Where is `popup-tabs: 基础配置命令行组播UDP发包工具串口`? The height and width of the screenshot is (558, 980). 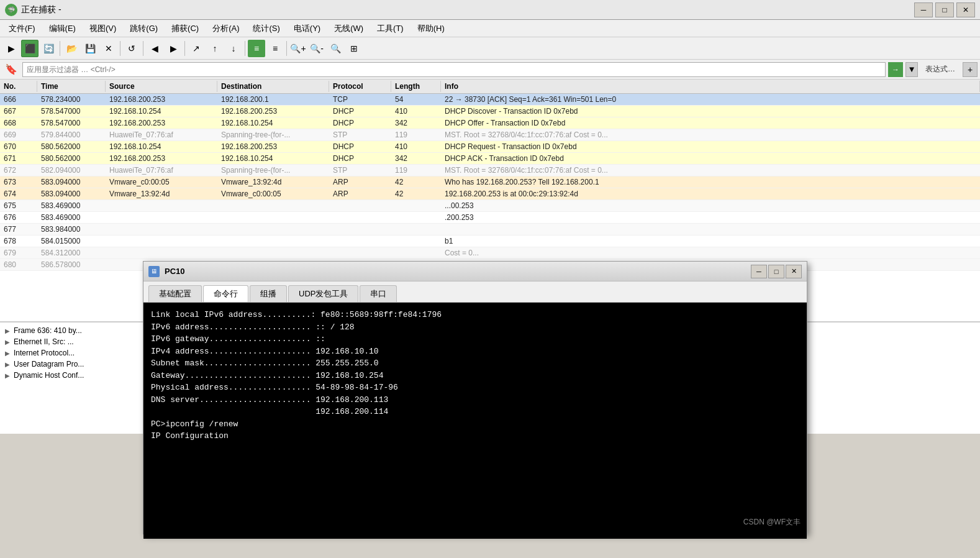 popup-tabs: 基础配置命令行组播UDP发包工具串口 is located at coordinates (475, 292).